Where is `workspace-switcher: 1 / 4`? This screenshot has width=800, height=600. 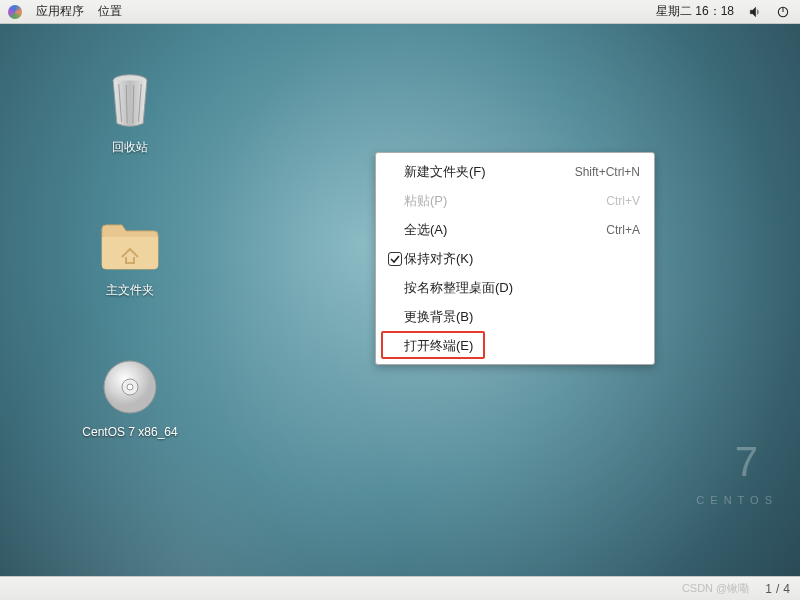
workspace-switcher: 1 / 4 is located at coordinates (778, 589).